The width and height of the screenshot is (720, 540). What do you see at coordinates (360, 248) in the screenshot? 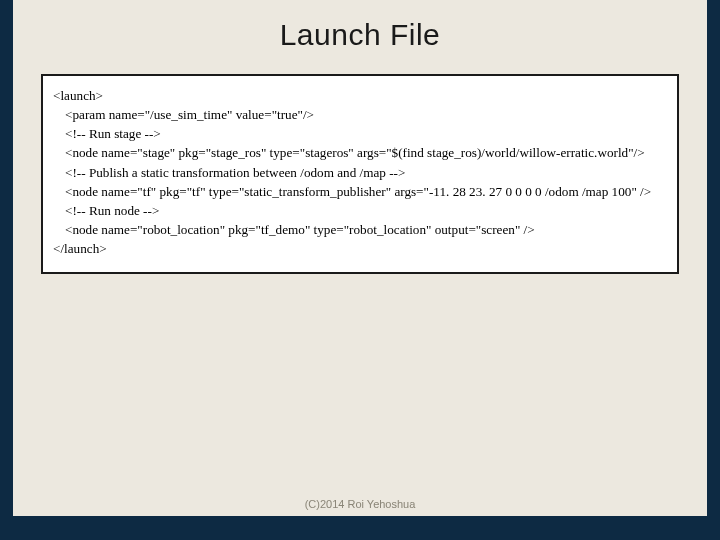
I see `code-line: </launch>` at bounding box center [360, 248].